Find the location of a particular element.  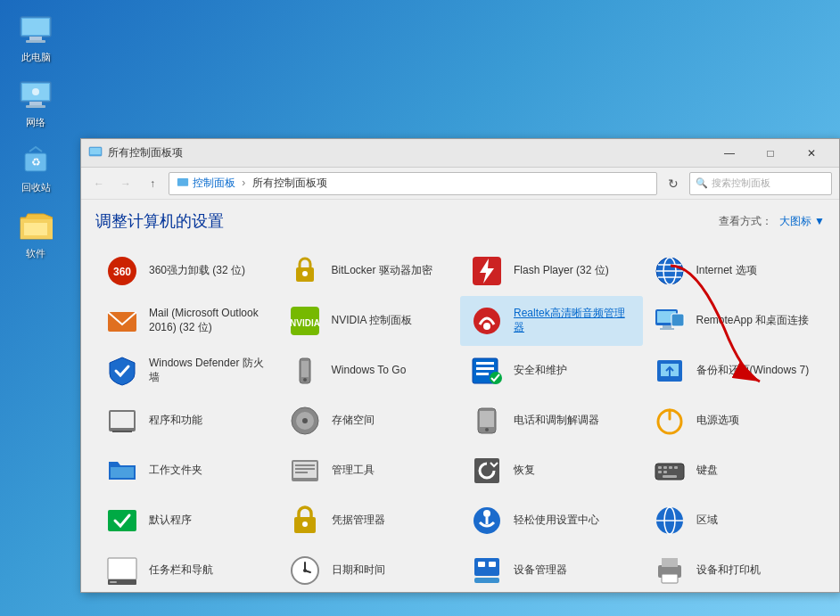

desktop-icon-recycle: ♻ 回收站 is located at coordinates (36, 168).